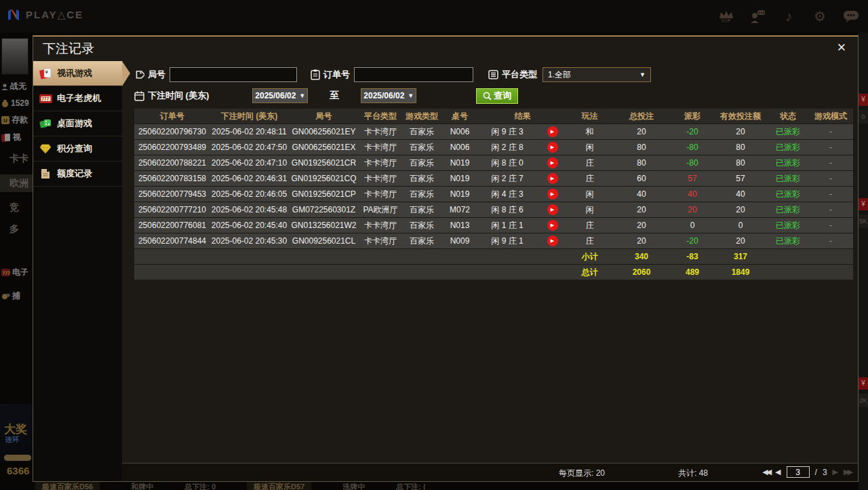  What do you see at coordinates (798, 472) in the screenshot?
I see `page-input` at bounding box center [798, 472].